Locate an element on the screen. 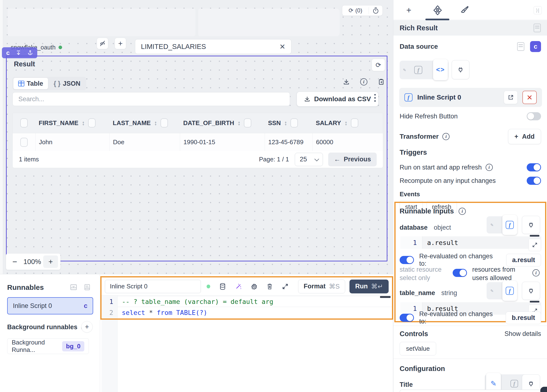 This screenshot has height=392, width=547. runnable-item-inline-script-0: Inline Script 0 c is located at coordinates (50, 306).